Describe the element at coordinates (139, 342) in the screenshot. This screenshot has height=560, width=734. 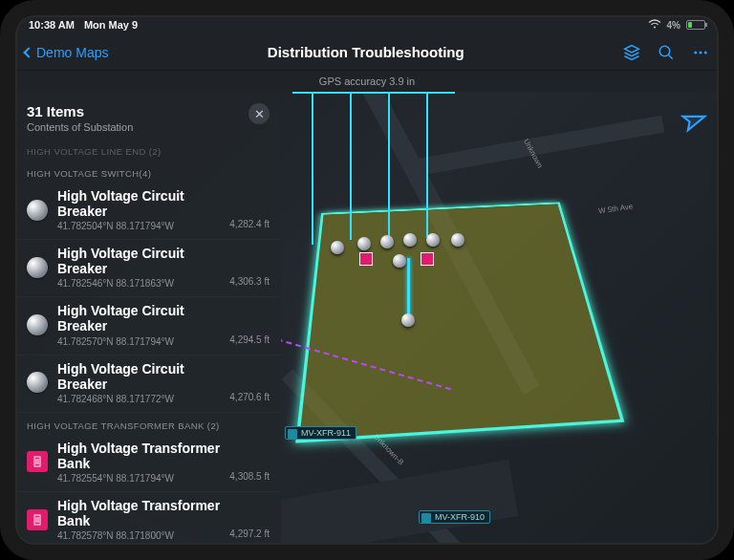
I see `item-coords: 41.782570°N 88.171794°W` at that location.